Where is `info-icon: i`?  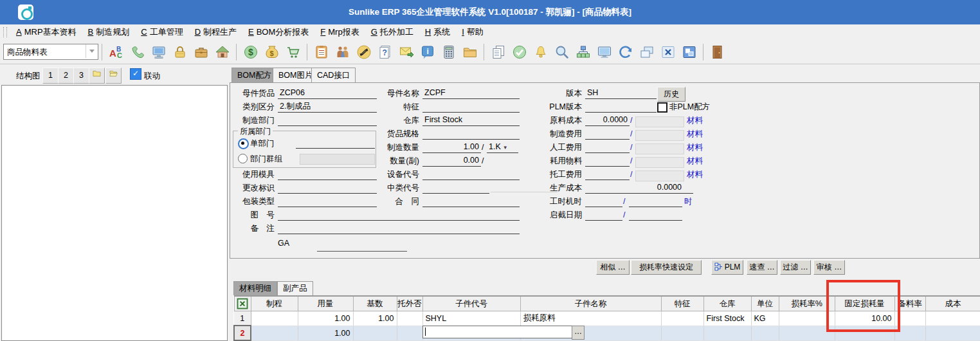
info-icon: i is located at coordinates (427, 52).